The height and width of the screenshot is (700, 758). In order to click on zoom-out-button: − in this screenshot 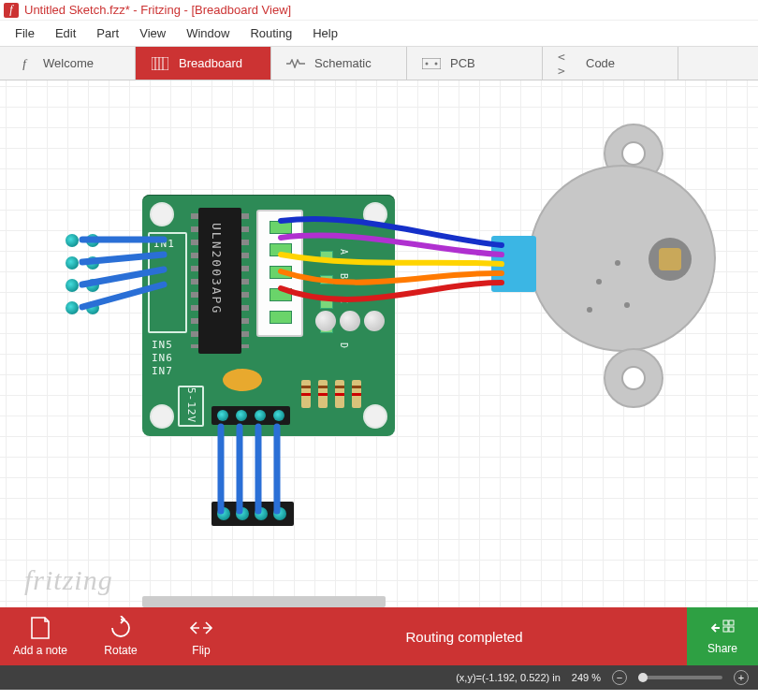, I will do `click(620, 678)`.